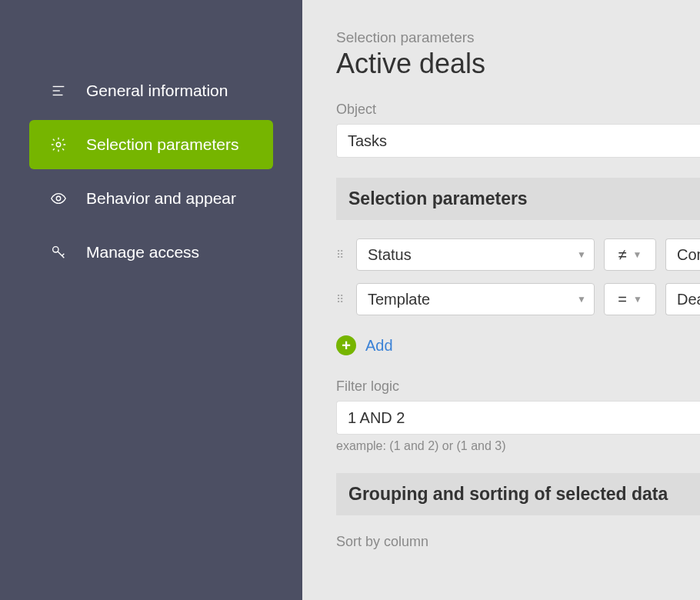 The width and height of the screenshot is (700, 600). Describe the element at coordinates (688, 255) in the screenshot. I see `filter-value-text: Comp` at that location.